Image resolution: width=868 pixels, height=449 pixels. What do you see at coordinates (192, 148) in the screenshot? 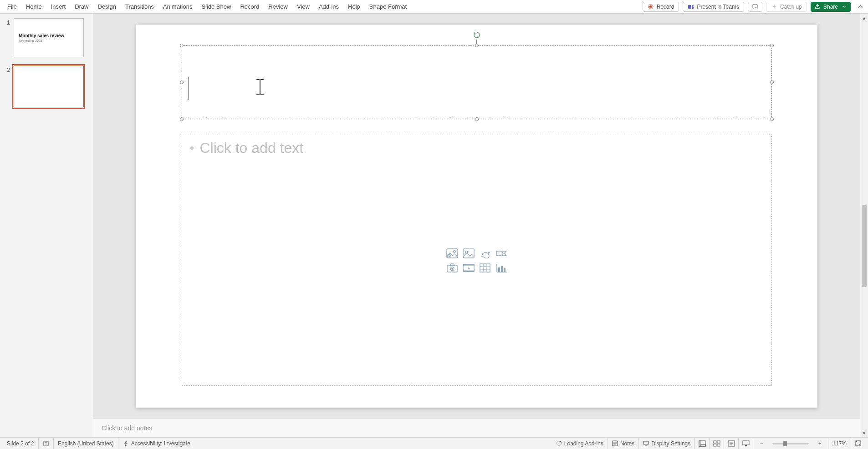
I see `bullet-icon` at bounding box center [192, 148].